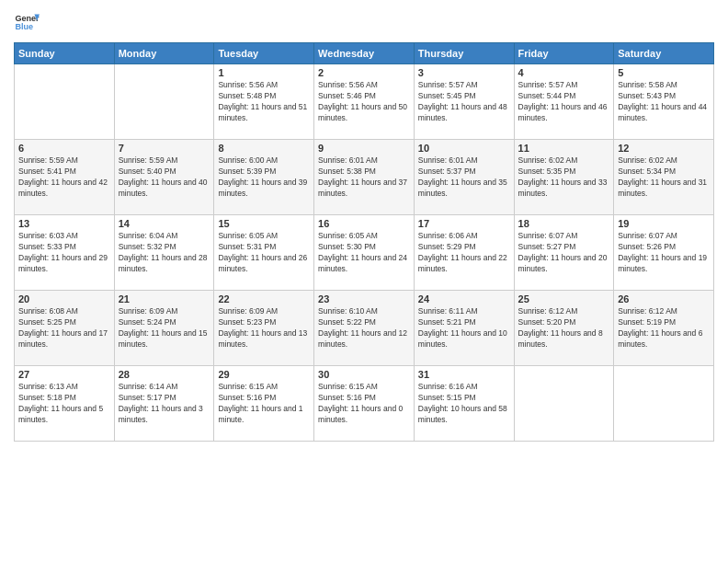 This screenshot has height=563, width=728. I want to click on page-header: General Blue, so click(364, 22).